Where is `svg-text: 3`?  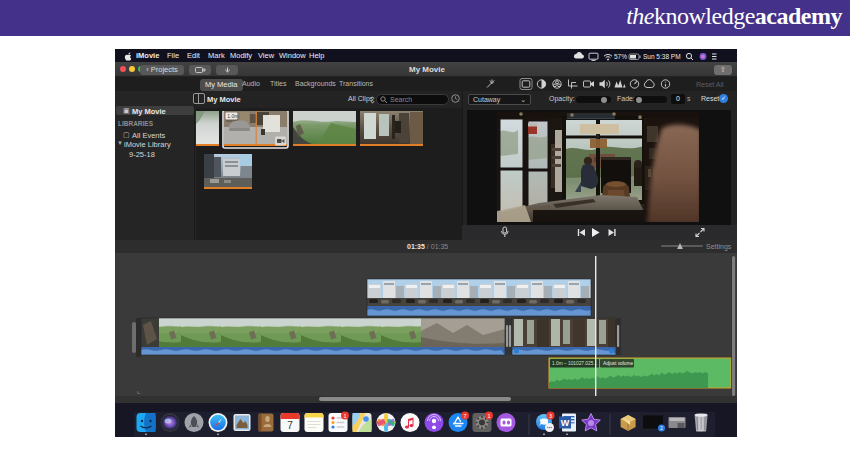 svg-text: 3 is located at coordinates (550, 416).